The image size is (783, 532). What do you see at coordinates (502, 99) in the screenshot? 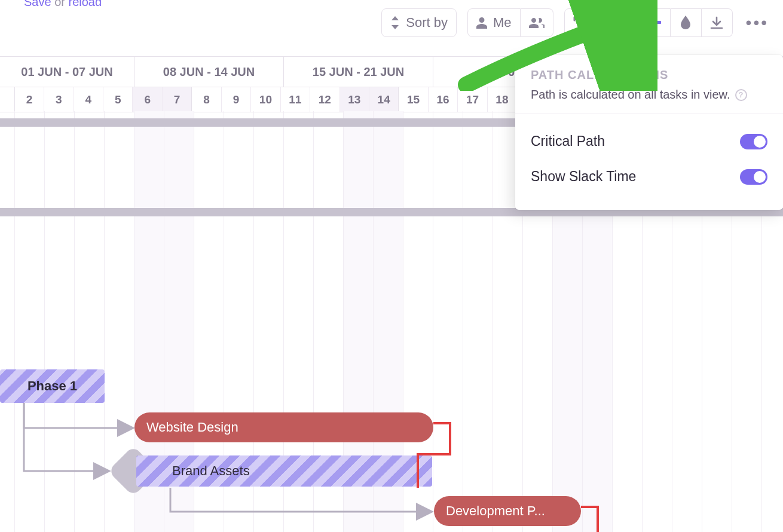
I see `day-cell: 18` at bounding box center [502, 99].